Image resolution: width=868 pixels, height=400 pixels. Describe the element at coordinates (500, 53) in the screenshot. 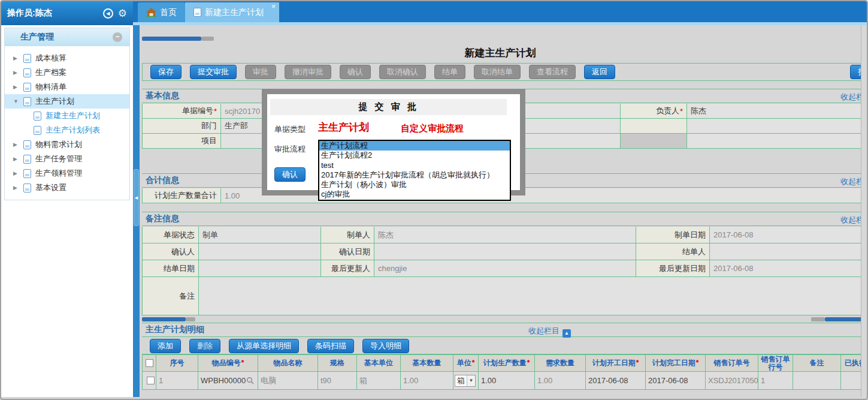

I see `page-title: 新建主生产计划` at that location.